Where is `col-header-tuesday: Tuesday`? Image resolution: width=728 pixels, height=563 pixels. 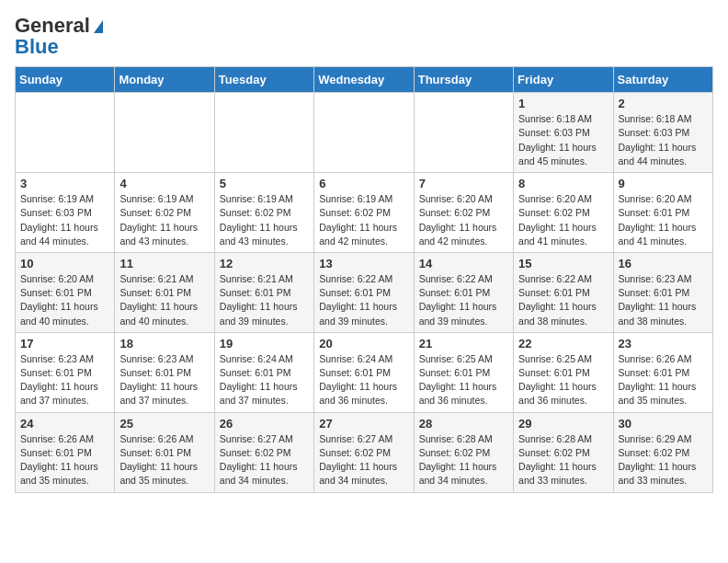 col-header-tuesday: Tuesday is located at coordinates (264, 80).